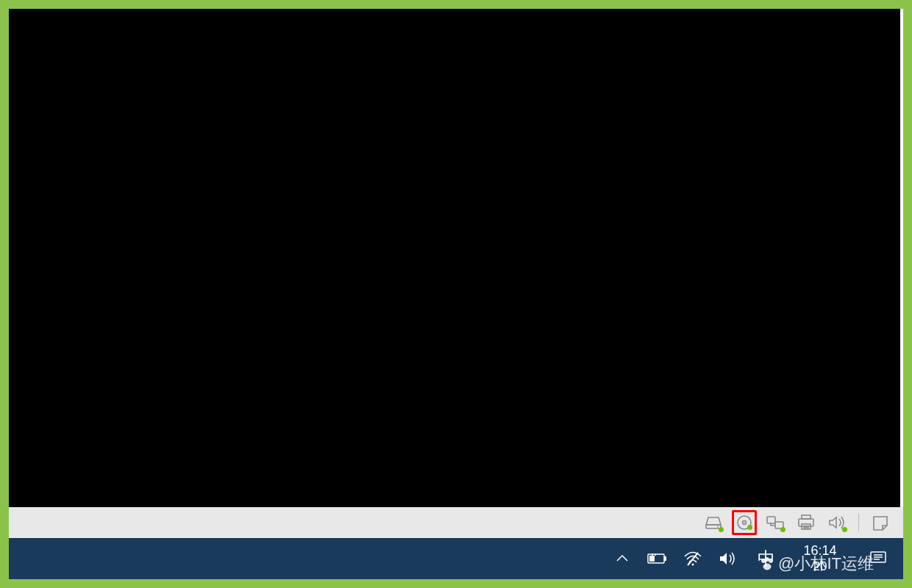 The width and height of the screenshot is (912, 588). What do you see at coordinates (693, 559) in the screenshot?
I see `tray-wifi-icon` at bounding box center [693, 559].